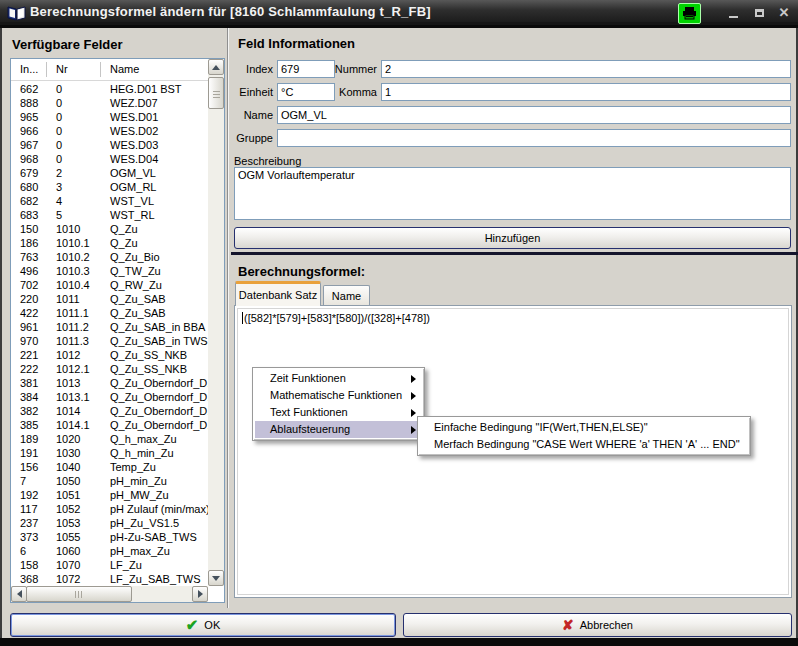  Describe the element at coordinates (110, 565) in the screenshot. I see `list-item: 1581070LF_Zu` at that location.